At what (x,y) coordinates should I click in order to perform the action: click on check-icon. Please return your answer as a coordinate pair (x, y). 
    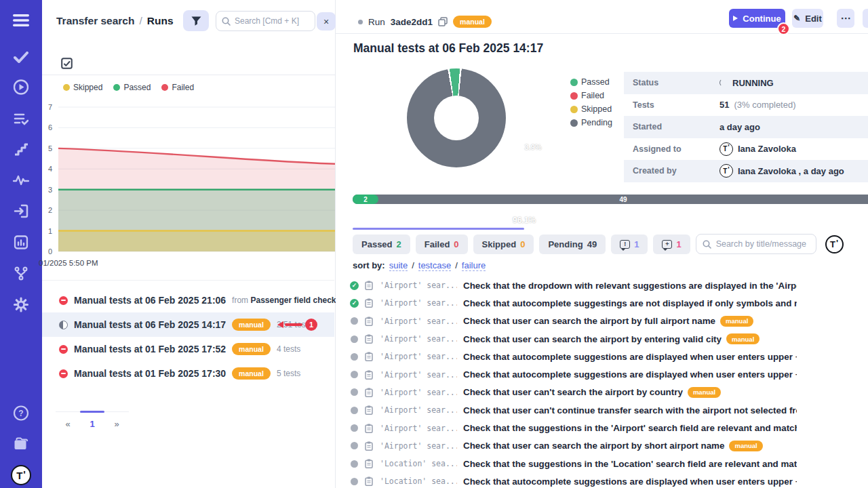
    Looking at the image, I should click on (21, 57).